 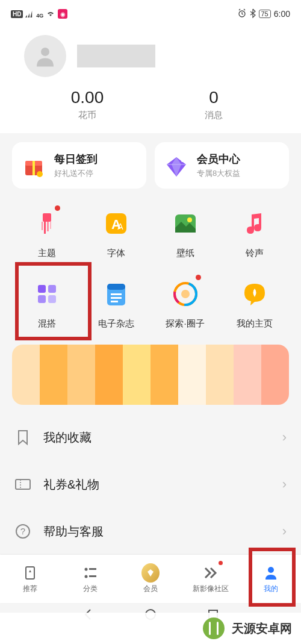 I want to click on list-label: 礼券&礼物, so click(x=157, y=484).